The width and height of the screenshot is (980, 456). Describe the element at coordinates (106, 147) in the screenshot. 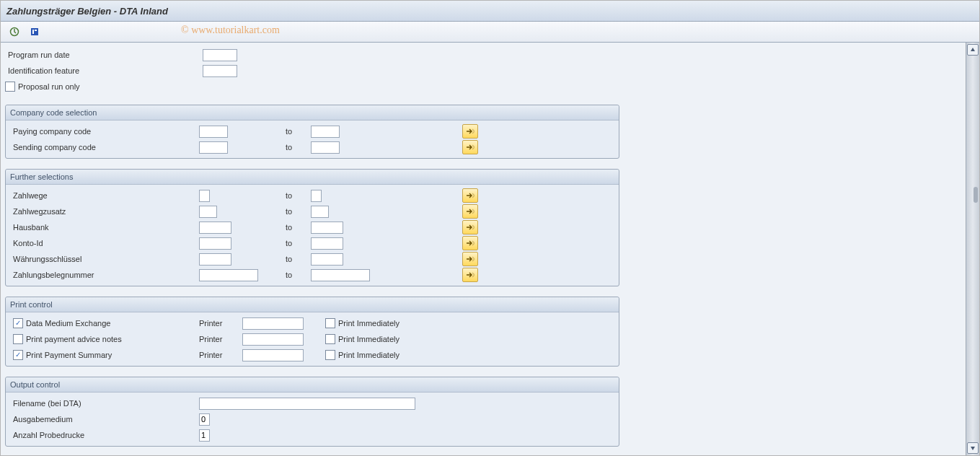

I see `company-code-label: Sending company code` at that location.